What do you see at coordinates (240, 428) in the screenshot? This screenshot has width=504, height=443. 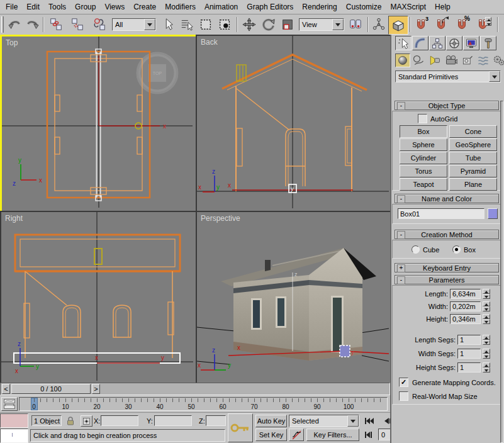 I see `grid-key-toggle-button` at bounding box center [240, 428].